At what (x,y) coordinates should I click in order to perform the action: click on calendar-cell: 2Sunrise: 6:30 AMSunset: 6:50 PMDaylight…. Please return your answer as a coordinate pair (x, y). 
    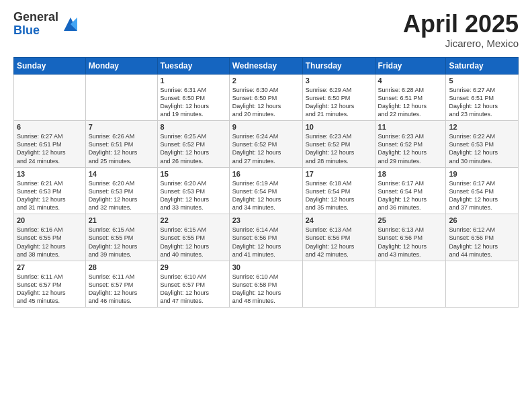
    Looking at the image, I should click on (266, 97).